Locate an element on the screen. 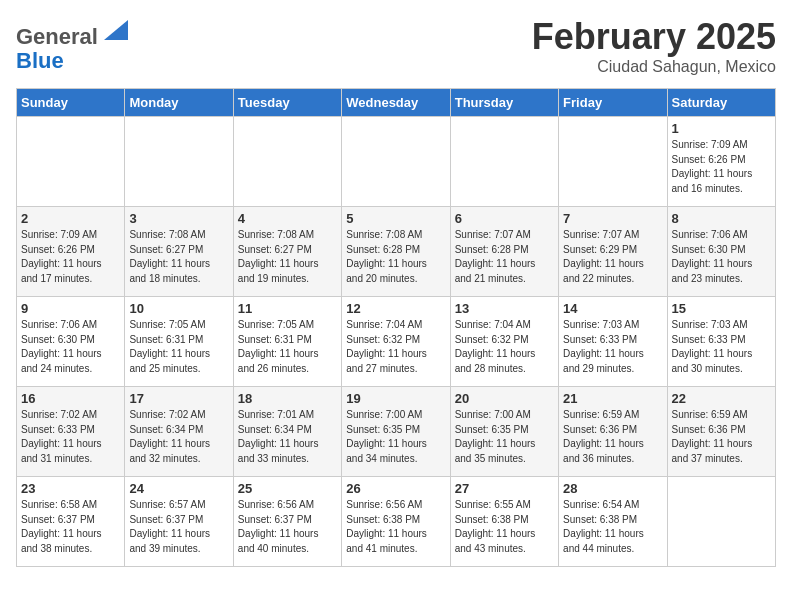 Image resolution: width=792 pixels, height=612 pixels. calendar-cell: 17Sunrise: 7:02 AM Sunset: 6:34 PM Dayli… is located at coordinates (179, 432).